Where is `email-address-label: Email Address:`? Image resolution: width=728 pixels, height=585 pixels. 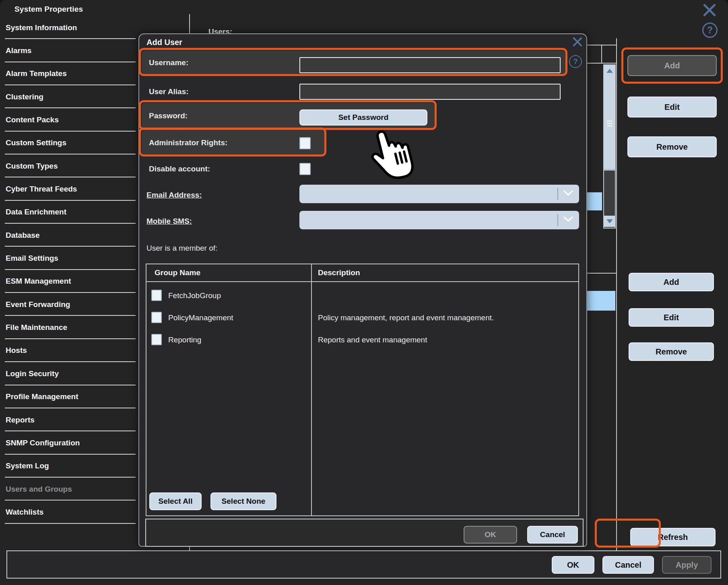 email-address-label: Email Address: is located at coordinates (174, 195).